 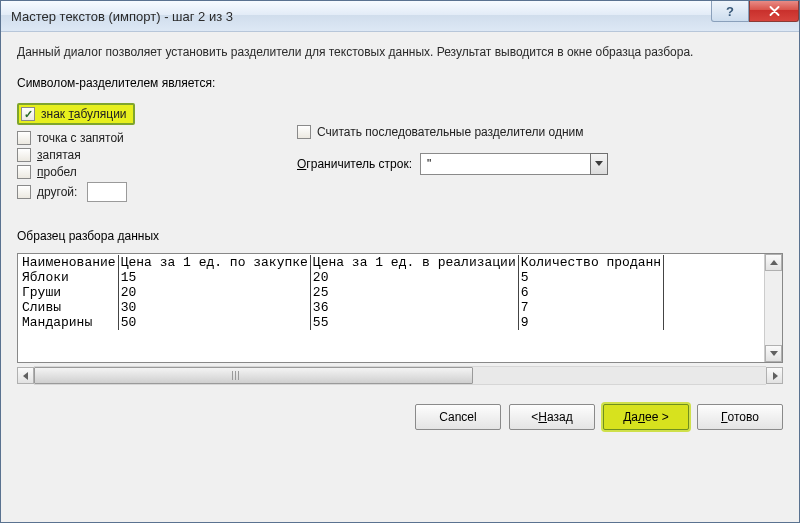 I want to click on table-cell: Яблоки, so click(x=69, y=278).